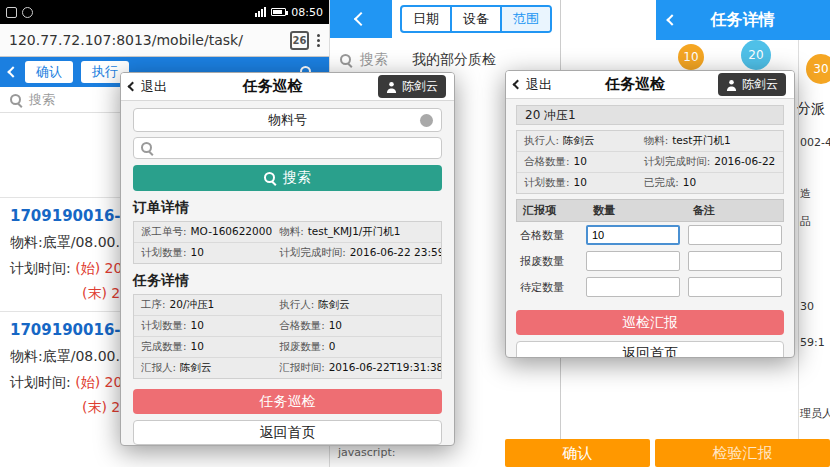 Image resolution: width=830 pixels, height=467 pixels. Describe the element at coordinates (650, 85) in the screenshot. I see `modal-header: 退出 任务巡检 陈剑云` at that location.